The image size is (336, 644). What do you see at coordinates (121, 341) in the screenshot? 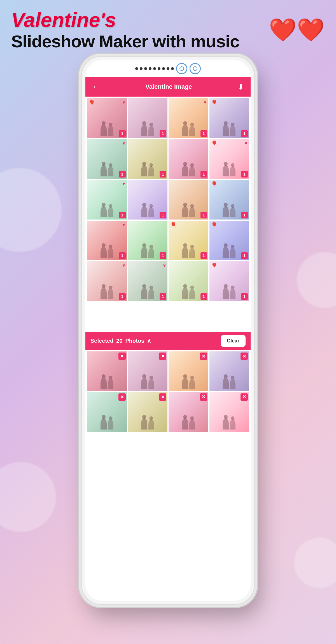
I see `selected-count-area: Selected 20 Photos ∧` at bounding box center [121, 341].